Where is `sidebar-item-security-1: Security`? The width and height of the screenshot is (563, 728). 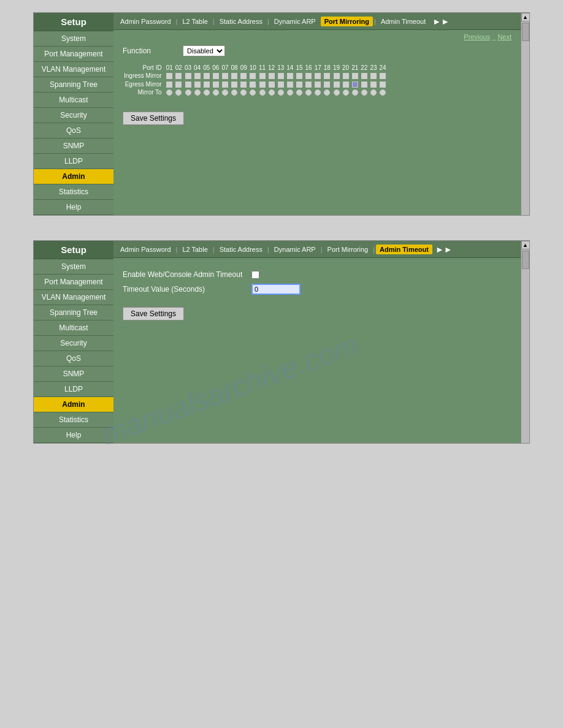
sidebar-item-security-1: Security is located at coordinates (74, 115).